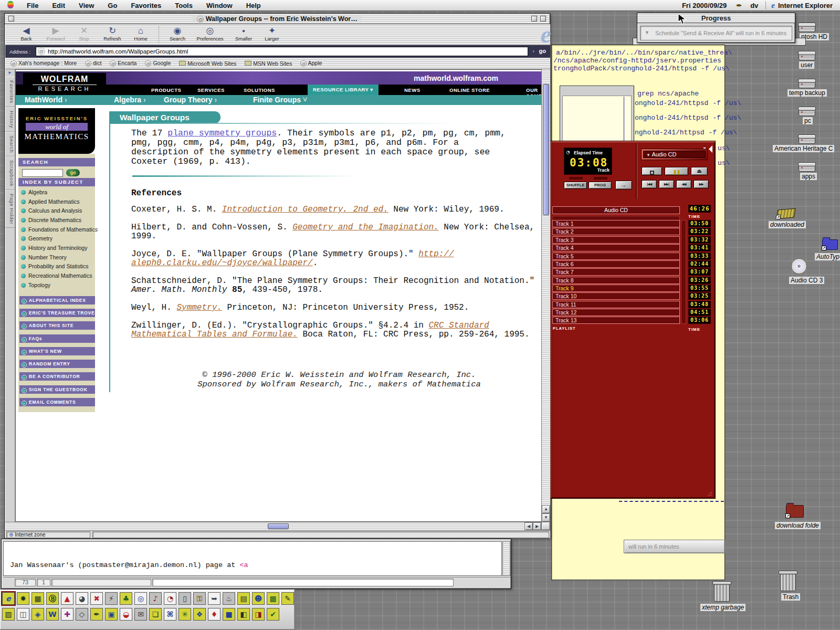 Image resolution: width=840 pixels, height=630 pixels. I want to click on horizontal-scroll-thumb, so click(278, 526).